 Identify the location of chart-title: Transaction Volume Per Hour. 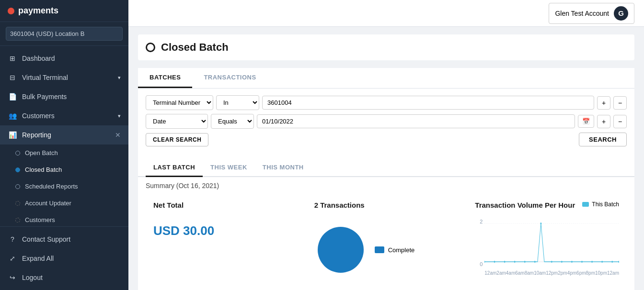
(525, 205).